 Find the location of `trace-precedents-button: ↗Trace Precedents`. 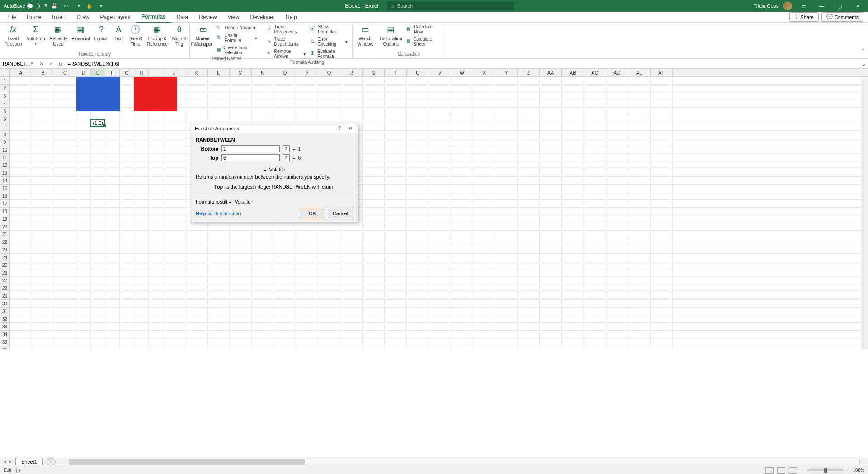

trace-precedents-button: ↗Trace Precedents is located at coordinates (286, 29).